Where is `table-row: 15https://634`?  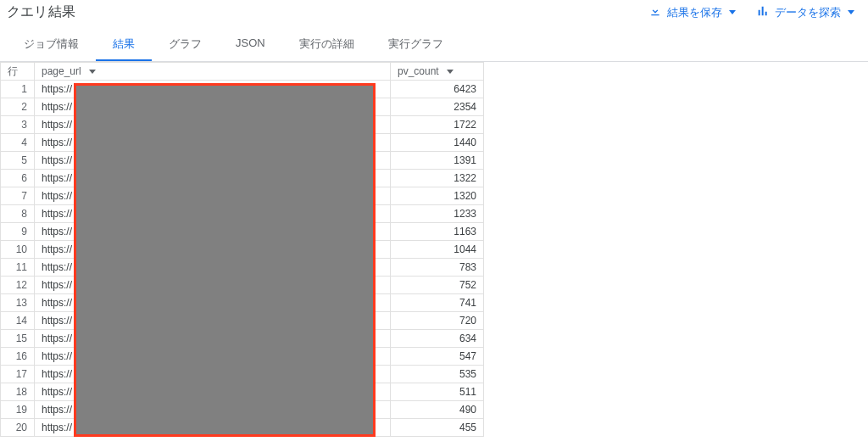 table-row: 15https://634 is located at coordinates (242, 339).